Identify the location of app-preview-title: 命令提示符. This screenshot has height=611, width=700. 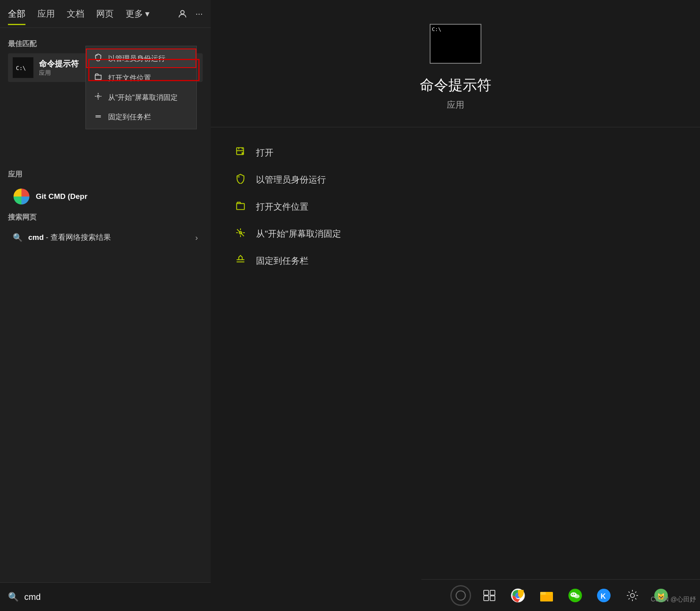
(456, 85).